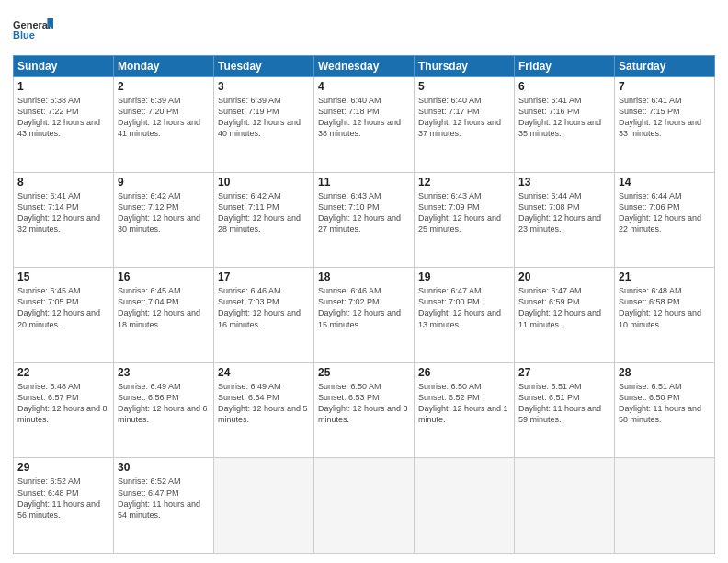  I want to click on day-info: Sunrise: 6:50 AMSunset: 6:52 PMDaylight:…, so click(464, 403).